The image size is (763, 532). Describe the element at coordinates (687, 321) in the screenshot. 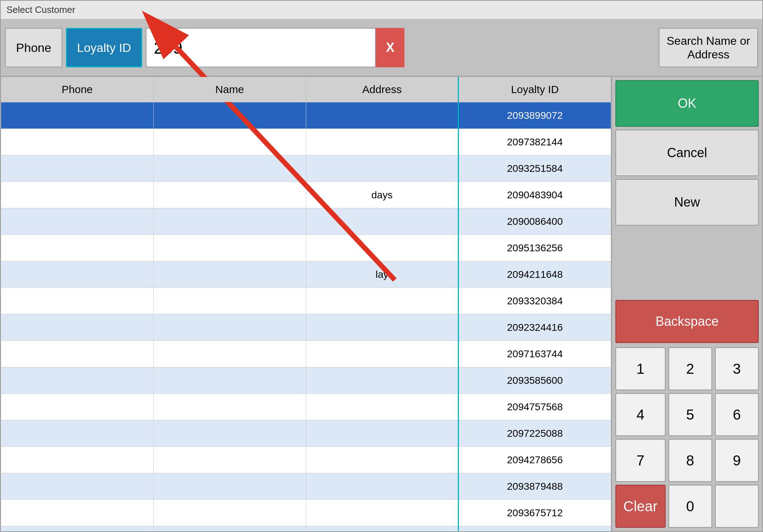

I see `backspace-button: Backspace` at that location.